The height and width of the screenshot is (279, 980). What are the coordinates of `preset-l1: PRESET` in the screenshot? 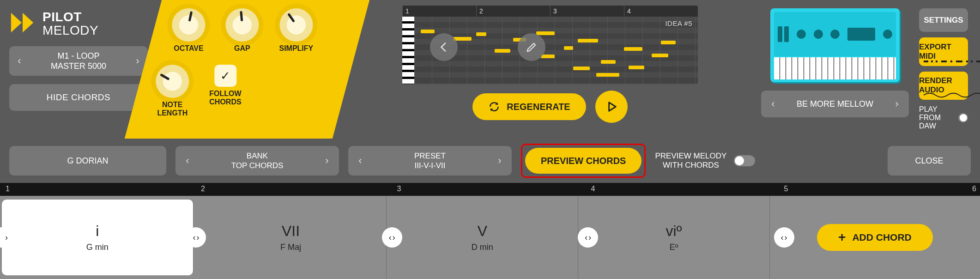 It's located at (430, 156).